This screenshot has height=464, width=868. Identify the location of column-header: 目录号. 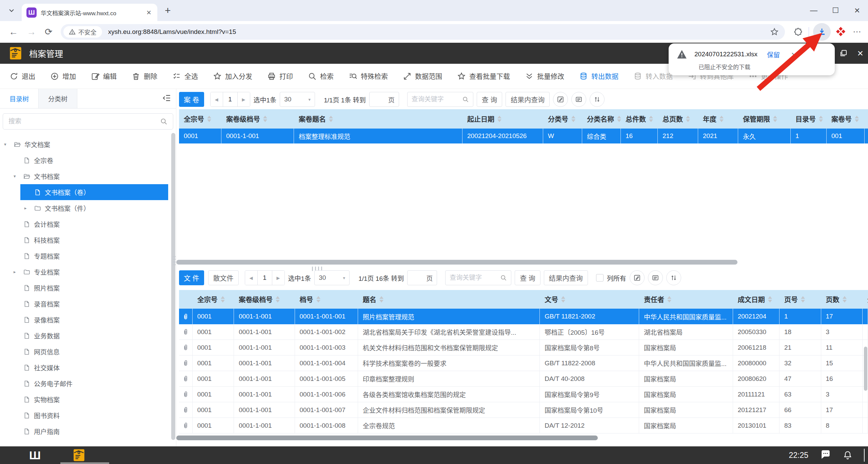
(809, 119).